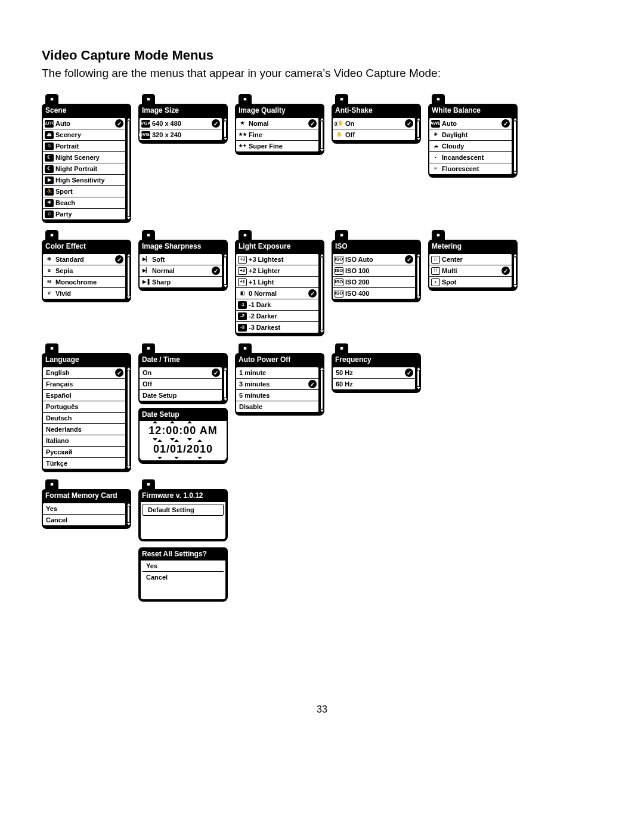 This screenshot has width=644, height=833. What do you see at coordinates (277, 373) in the screenshot?
I see `menu-item: 1 minute` at bounding box center [277, 373].